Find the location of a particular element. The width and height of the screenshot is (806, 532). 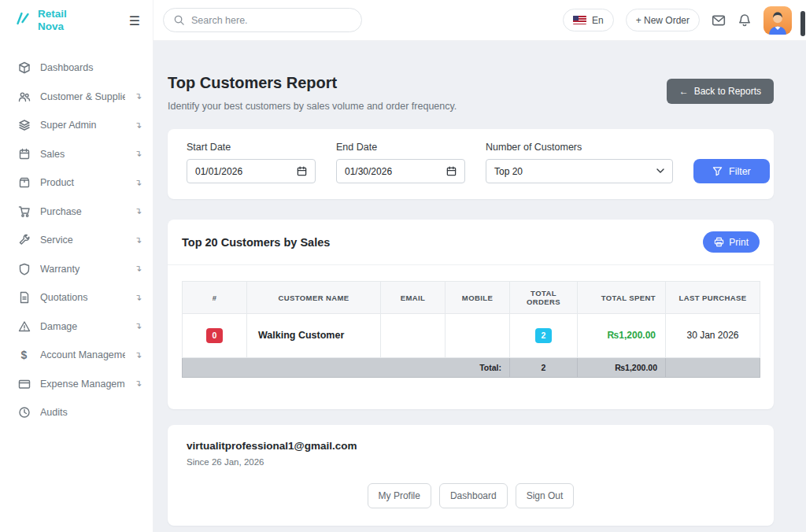

total-empty-cell is located at coordinates (713, 367).